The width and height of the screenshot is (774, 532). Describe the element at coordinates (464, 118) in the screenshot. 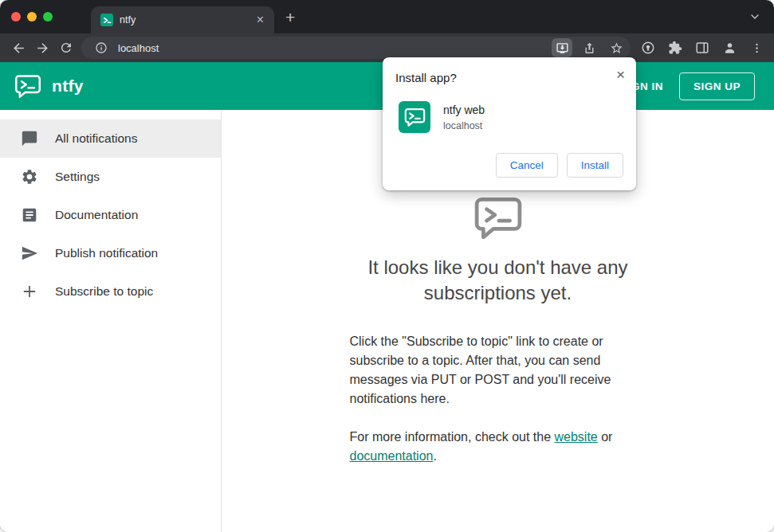

I see `dialog-app-info: ntfy web localhost` at that location.